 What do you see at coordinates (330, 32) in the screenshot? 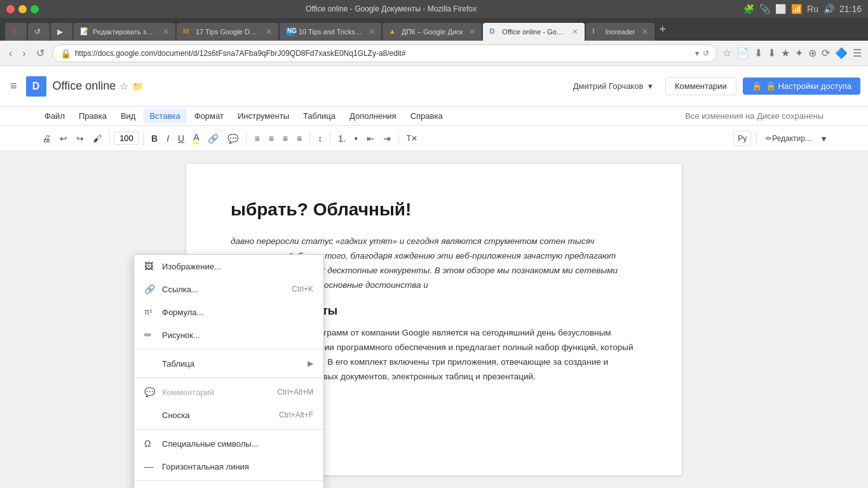
I see `tab-tips2: NG 10 Tips and Tricks ... ✕` at bounding box center [330, 32].